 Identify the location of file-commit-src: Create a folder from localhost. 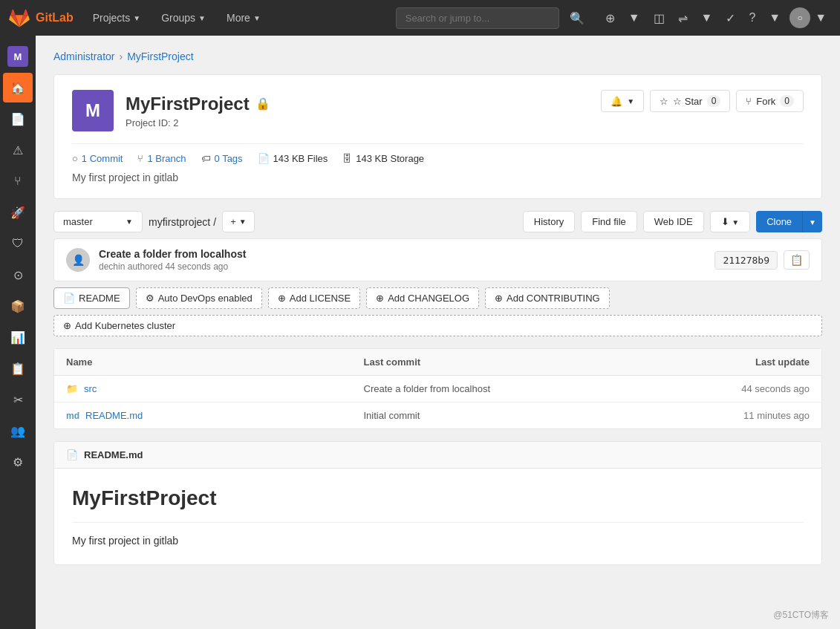
(512, 389).